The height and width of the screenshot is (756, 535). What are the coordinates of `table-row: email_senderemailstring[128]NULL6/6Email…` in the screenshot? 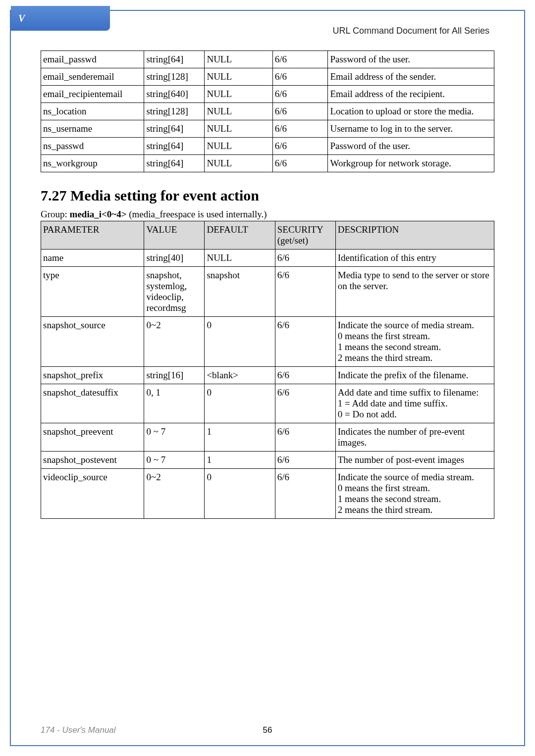 It's located at (268, 77).